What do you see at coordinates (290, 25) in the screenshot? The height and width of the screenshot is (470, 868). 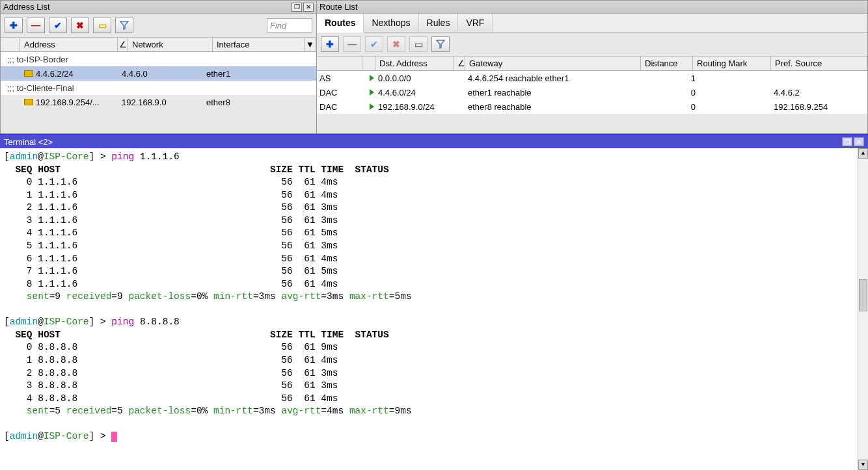 I see `find-input: Find` at bounding box center [290, 25].